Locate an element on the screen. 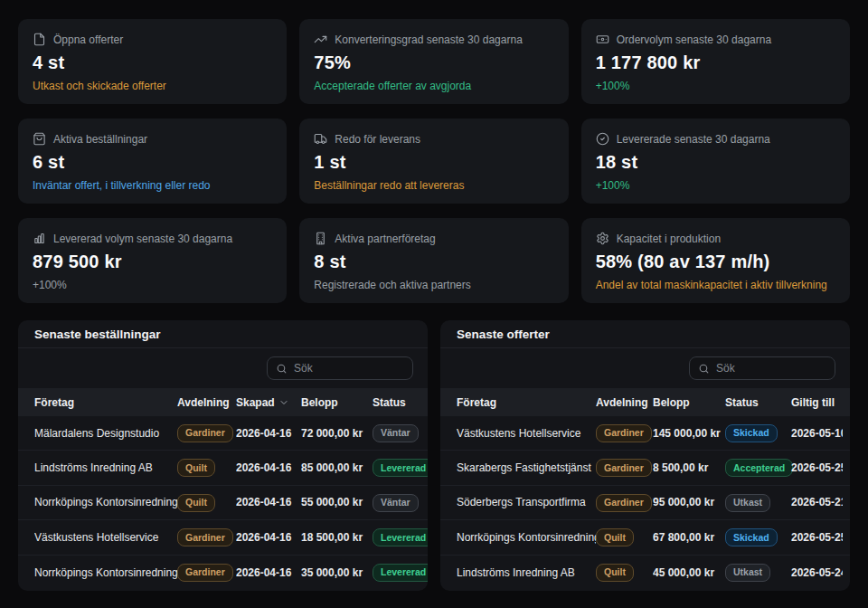 This screenshot has width=868, height=608. company-cell: Lindströms Inredning AB is located at coordinates (526, 573).